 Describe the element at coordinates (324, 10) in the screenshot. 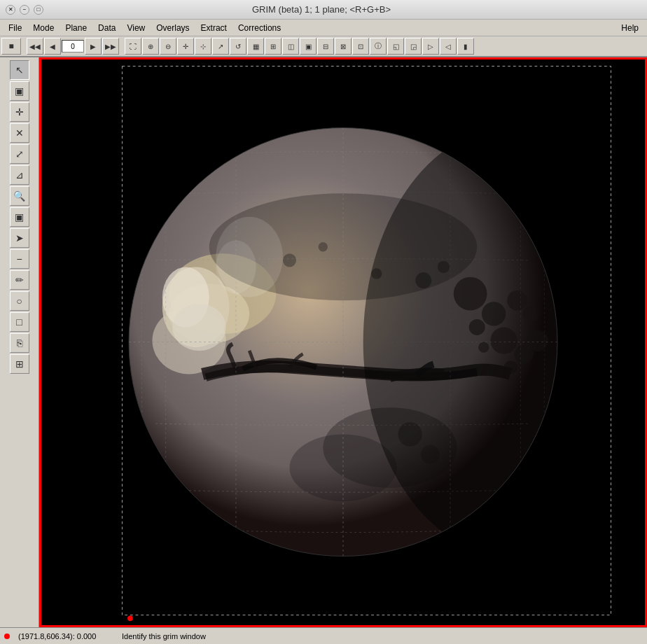

I see `title-bar: ✕ − □ GRIM (beta) 1; 1 plane; <R+G+B>` at that location.